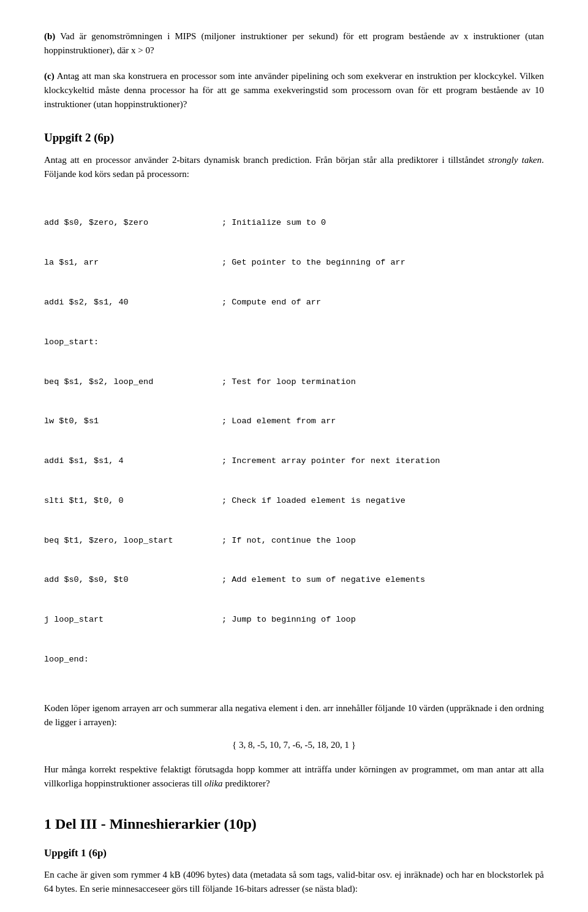 The width and height of the screenshot is (588, 912). Describe the element at coordinates (294, 168) in the screenshot. I see `task2-intro: Antag att en processor använder 2-bitars…` at that location.